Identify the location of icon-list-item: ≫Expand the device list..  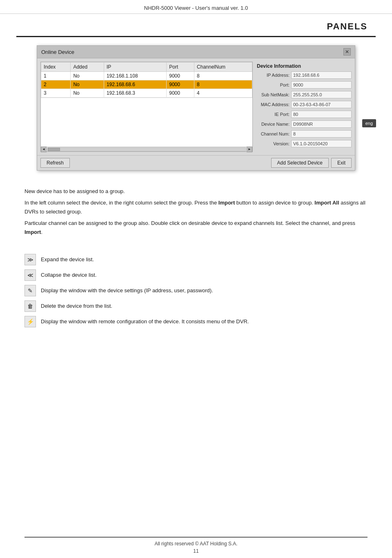
(196, 260).